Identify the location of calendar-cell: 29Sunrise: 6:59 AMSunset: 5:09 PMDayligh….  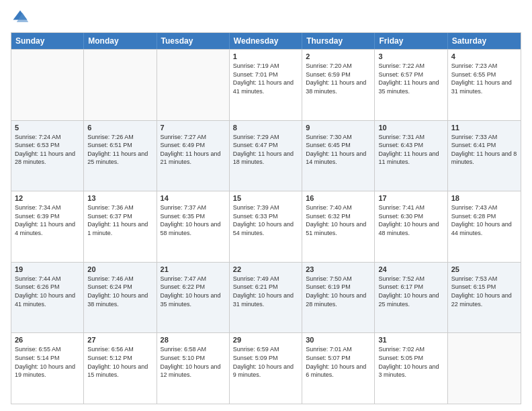
(266, 368).